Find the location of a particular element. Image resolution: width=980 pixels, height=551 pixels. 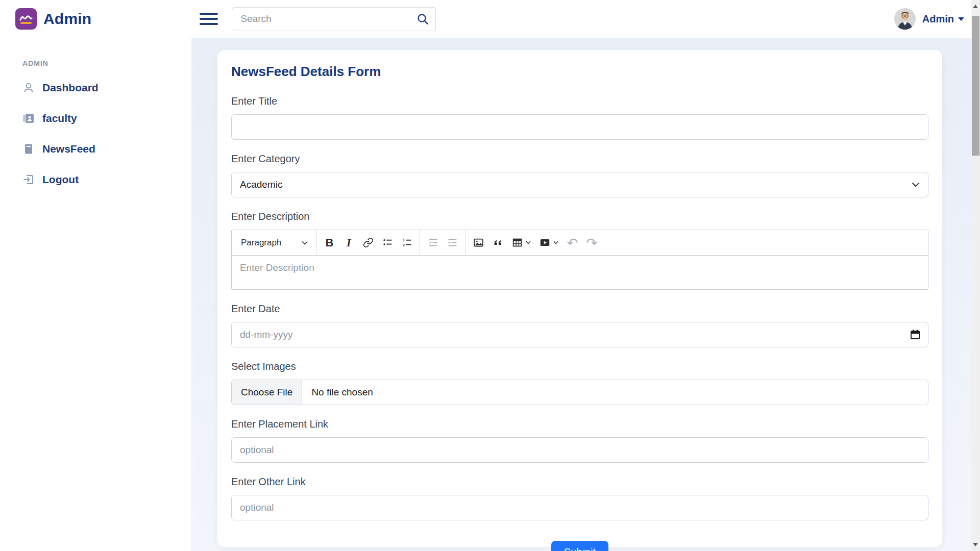

description-label: Enter Description is located at coordinates (580, 216).